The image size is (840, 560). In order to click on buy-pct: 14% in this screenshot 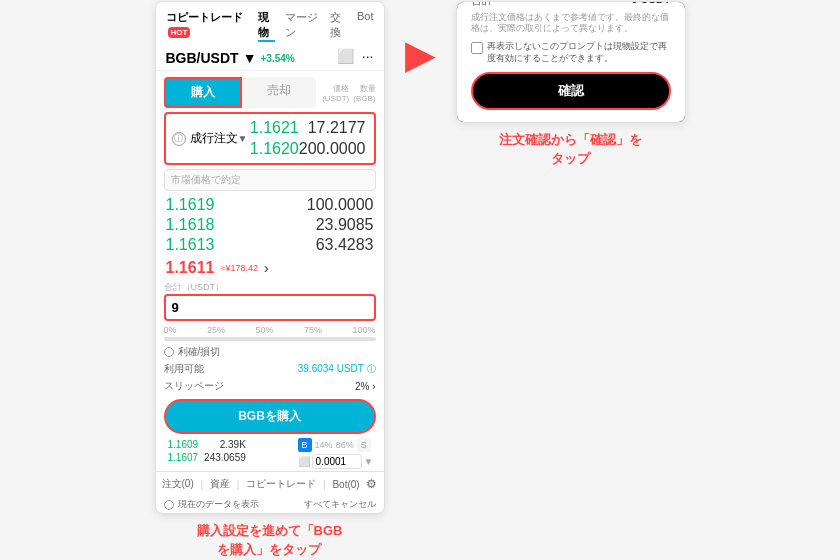, I will do `click(324, 445)`.